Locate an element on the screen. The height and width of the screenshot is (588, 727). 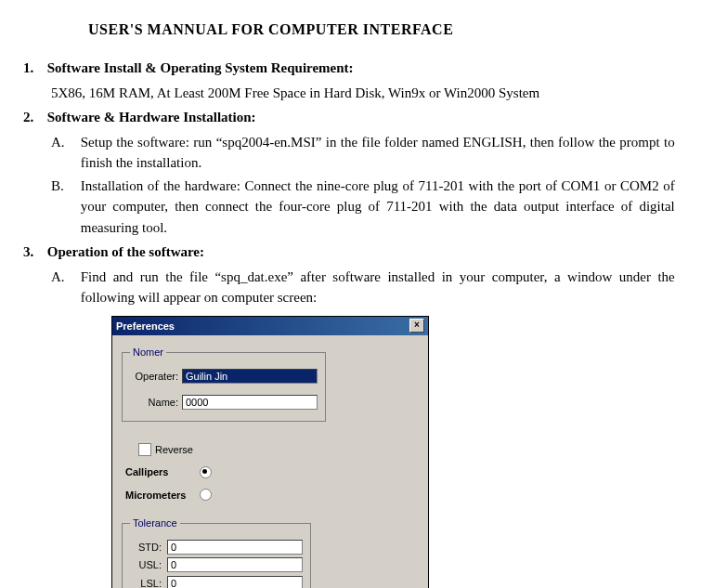
section-1-body: 5X86, 16M RAM, At Least 200M Free Space … is located at coordinates (377, 93).